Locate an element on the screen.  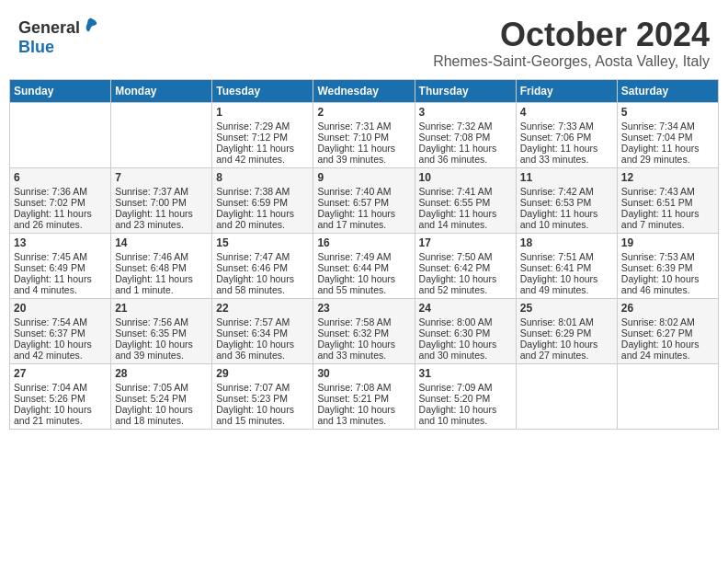
day-number: 21 is located at coordinates (162, 308).